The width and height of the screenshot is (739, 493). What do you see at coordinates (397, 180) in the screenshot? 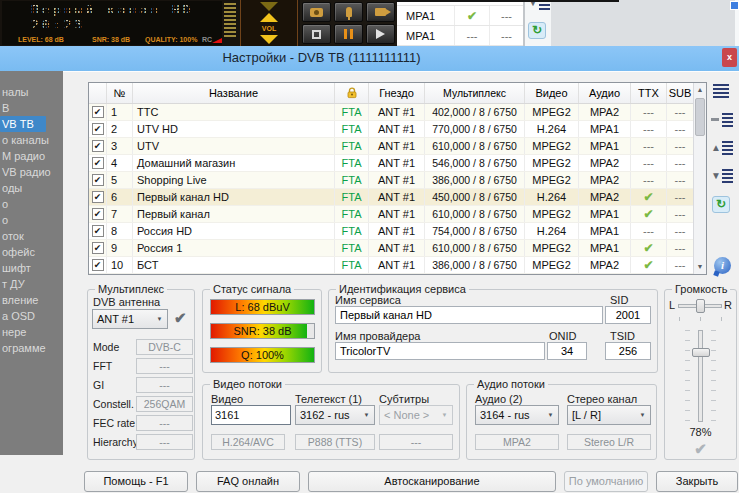
I see `channel-socket: ANT #1` at bounding box center [397, 180].